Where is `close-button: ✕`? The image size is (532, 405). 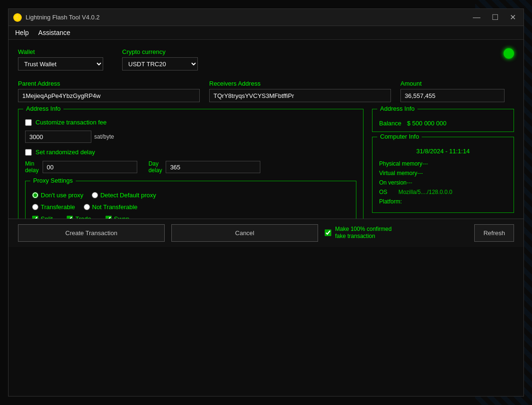
close-button: ✕ is located at coordinates (513, 18).